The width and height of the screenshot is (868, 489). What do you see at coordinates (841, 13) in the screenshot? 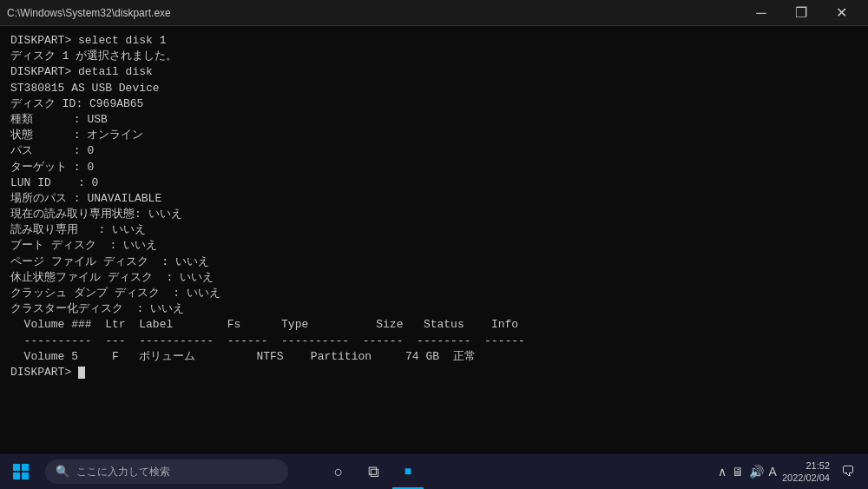
I see `close-button: ✕` at bounding box center [841, 13].